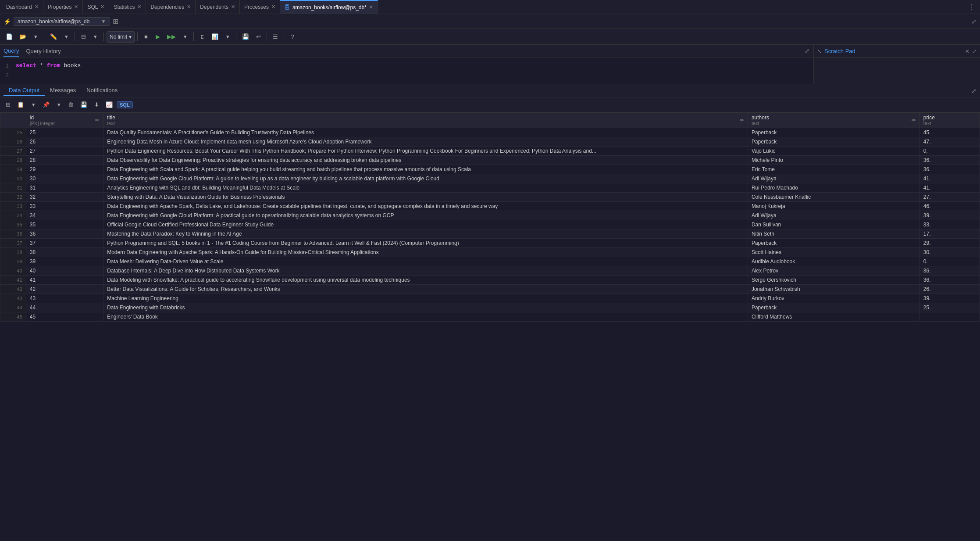 The height and width of the screenshot is (541, 980). I want to click on data-copy-dropdown-btn: ▾, so click(33, 105).